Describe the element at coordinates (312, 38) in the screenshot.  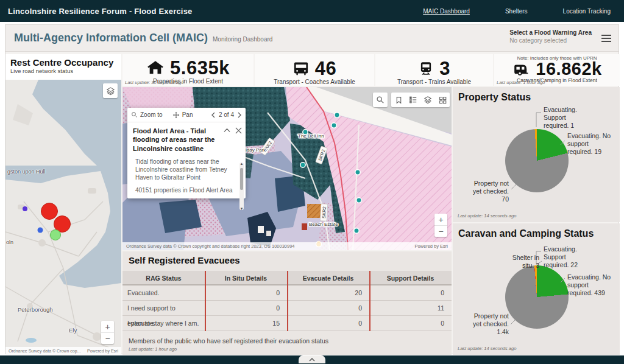
I see `dashboard-header: Multi-Agency Information Cell (MAIC) Mon…` at that location.